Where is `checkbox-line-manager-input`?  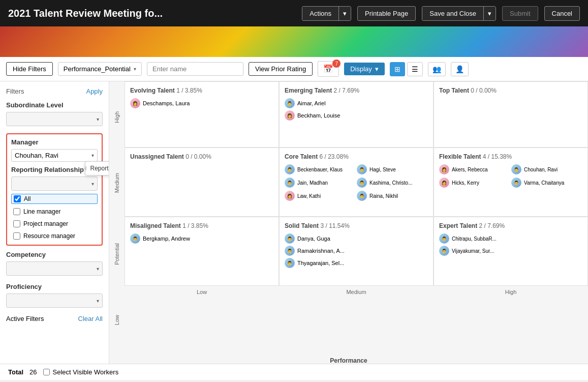
checkbox-line-manager-input is located at coordinates (17, 212).